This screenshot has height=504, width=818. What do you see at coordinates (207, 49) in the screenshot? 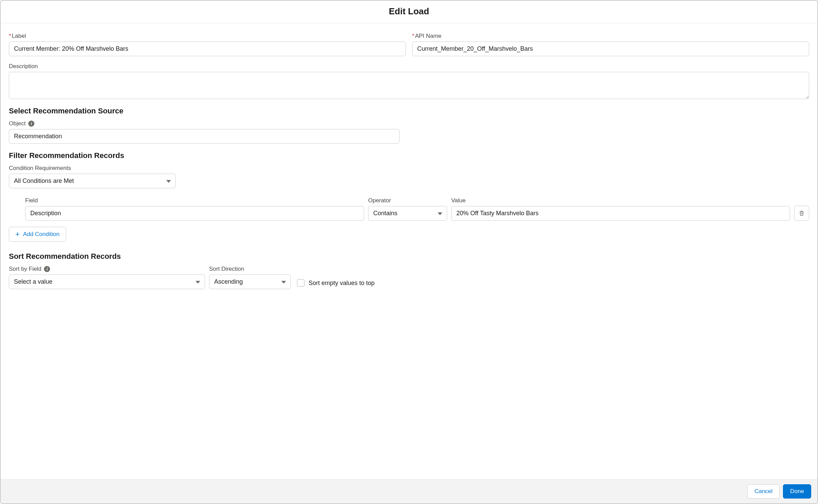
I see `label-input` at bounding box center [207, 49].